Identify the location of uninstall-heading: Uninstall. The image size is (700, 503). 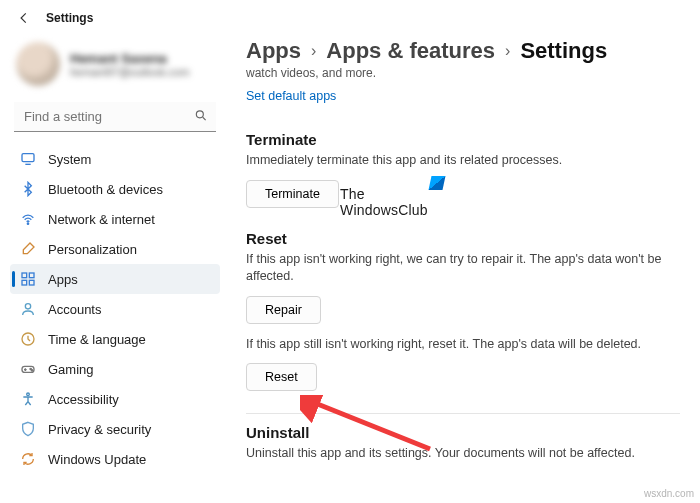
(463, 432).